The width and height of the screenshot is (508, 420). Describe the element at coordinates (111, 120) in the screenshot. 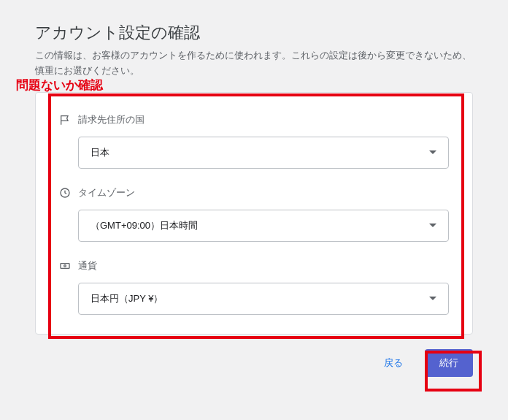

I see `country-label: 請求先住所の国` at that location.